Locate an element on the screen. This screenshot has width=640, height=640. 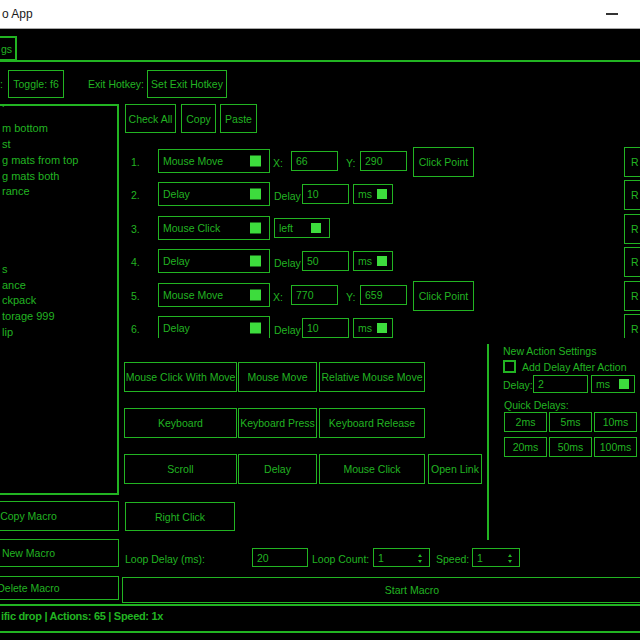
add-right-click-button: Right Click is located at coordinates (180, 516).